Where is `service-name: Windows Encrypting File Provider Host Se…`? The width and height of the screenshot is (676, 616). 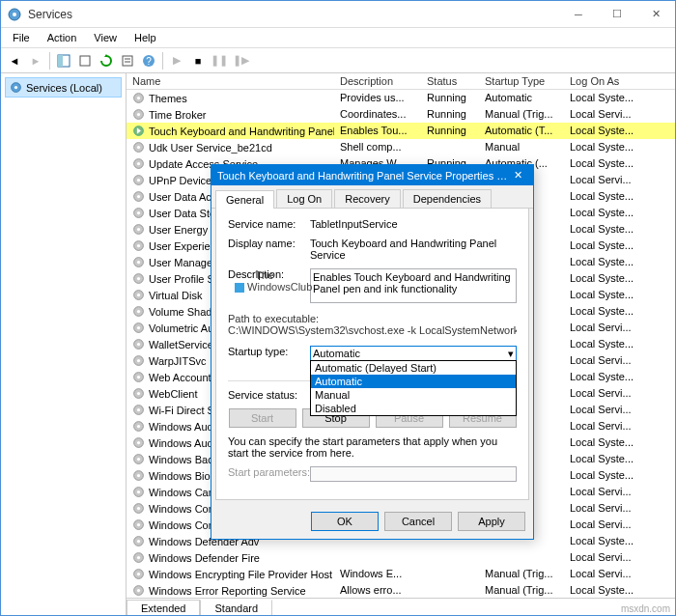
service-name: Windows Encrypting File Provider Host Se… is located at coordinates (241, 574).